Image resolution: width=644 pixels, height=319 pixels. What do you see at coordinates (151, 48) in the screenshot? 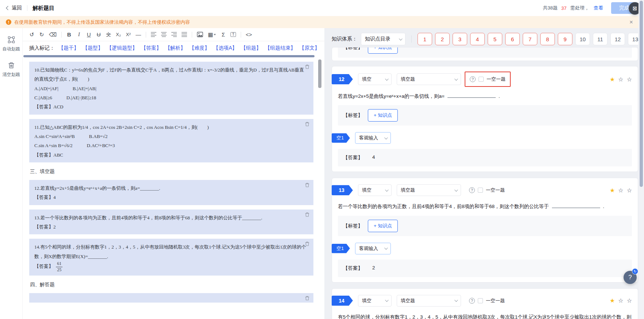
I see `tag-answer: 【答案】` at bounding box center [151, 48].